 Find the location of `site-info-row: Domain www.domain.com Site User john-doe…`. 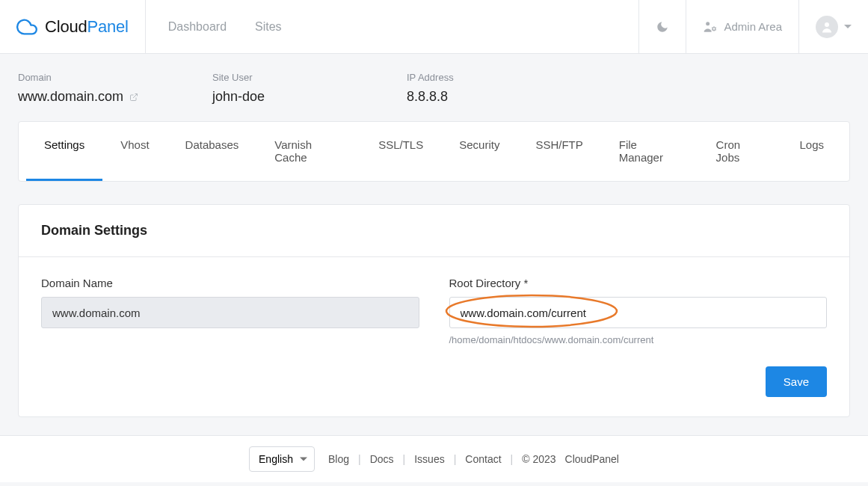

site-info-row: Domain www.domain.com Site User john-doe… is located at coordinates (434, 88).